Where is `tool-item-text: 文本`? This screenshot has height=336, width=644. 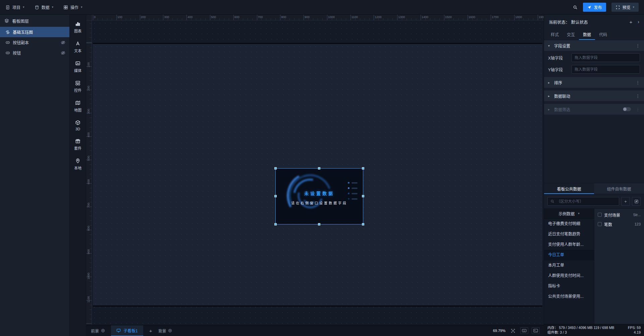 tool-item-text: 文本 is located at coordinates (78, 47).